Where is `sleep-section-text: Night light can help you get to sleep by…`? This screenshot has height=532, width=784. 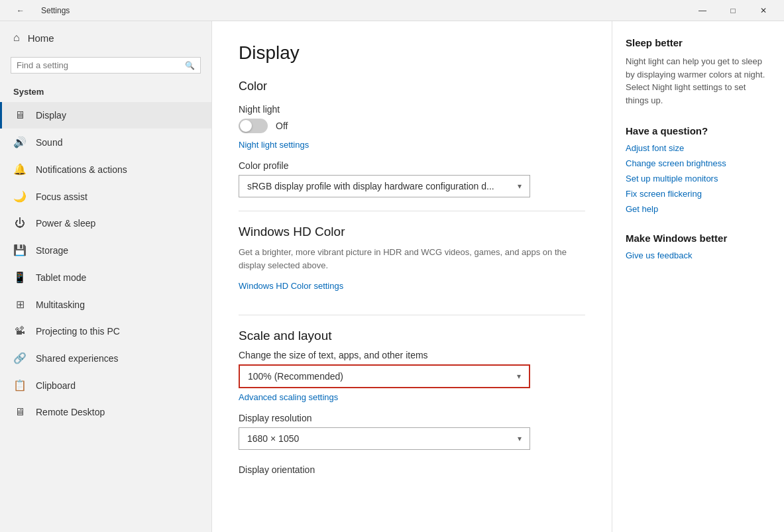 sleep-section-text: Night light can help you get to sleep by… is located at coordinates (699, 81).